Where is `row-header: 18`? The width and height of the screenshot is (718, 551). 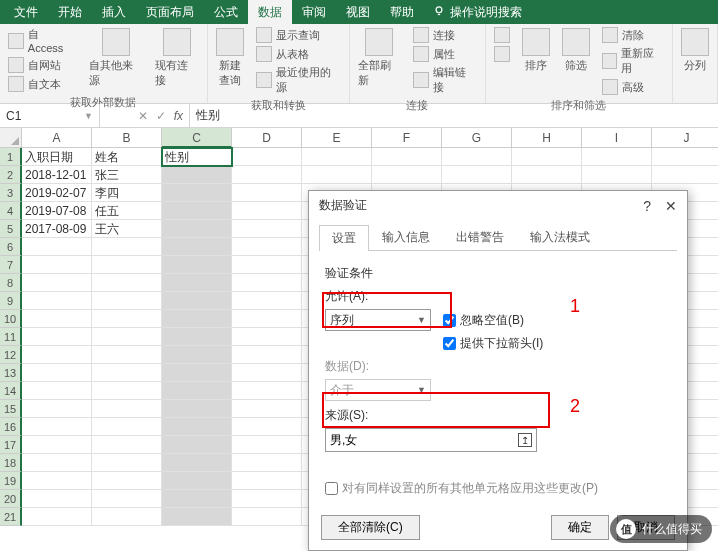
row-header: 18 is located at coordinates (11, 463).